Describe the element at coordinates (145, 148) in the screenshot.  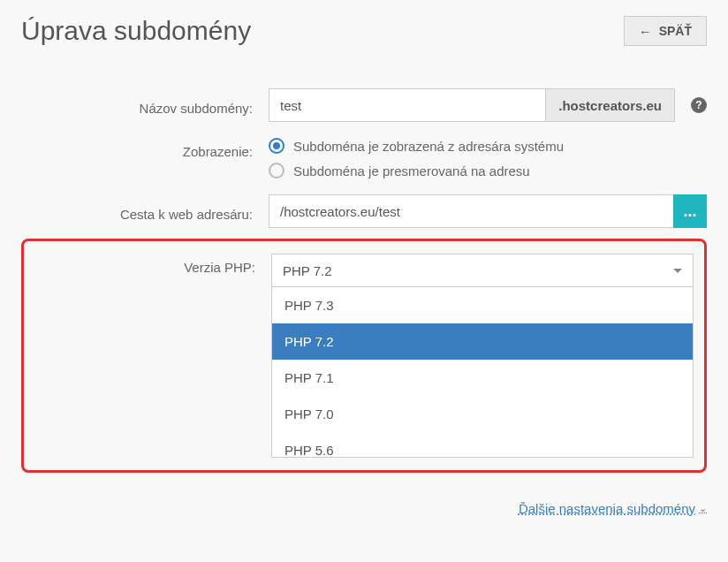
I see `display-label: Zobrazenie:` at that location.